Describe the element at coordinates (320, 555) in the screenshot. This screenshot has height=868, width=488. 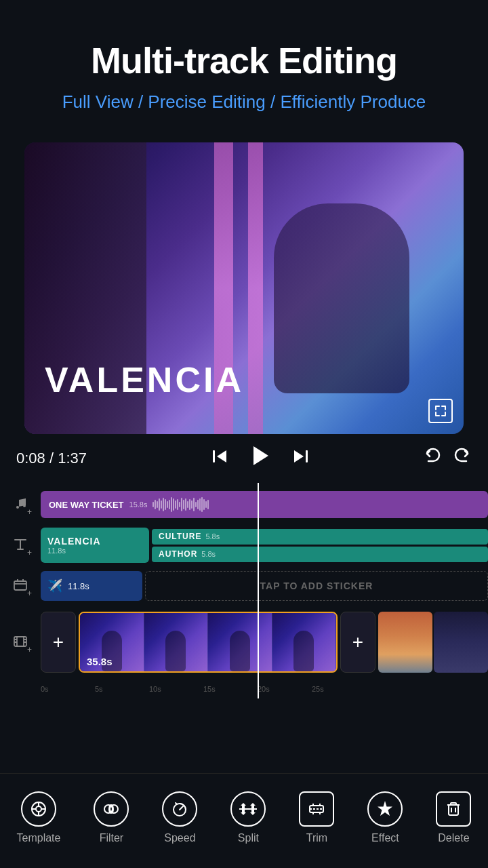
I see `text-clip-author: AUTHOR 5.8s` at that location.